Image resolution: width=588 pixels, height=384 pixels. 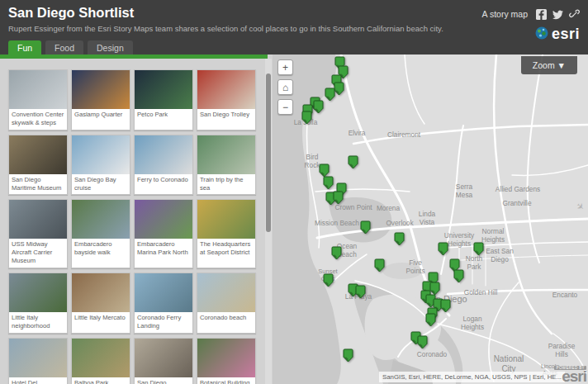 What do you see at coordinates (542, 13) in the screenshot?
I see `facebook-icon` at bounding box center [542, 13].